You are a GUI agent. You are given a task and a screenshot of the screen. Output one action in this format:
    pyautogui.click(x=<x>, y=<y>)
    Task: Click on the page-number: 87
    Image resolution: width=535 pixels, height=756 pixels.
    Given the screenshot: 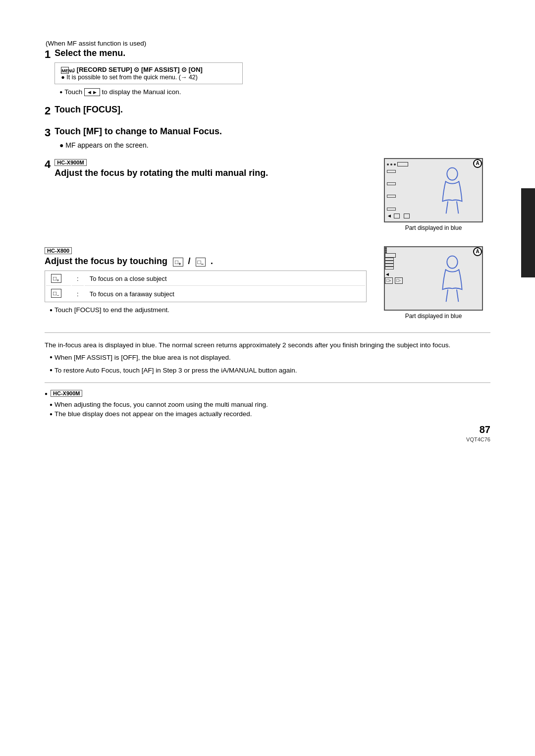 What is the action you would take?
    pyautogui.click(x=485, y=430)
    